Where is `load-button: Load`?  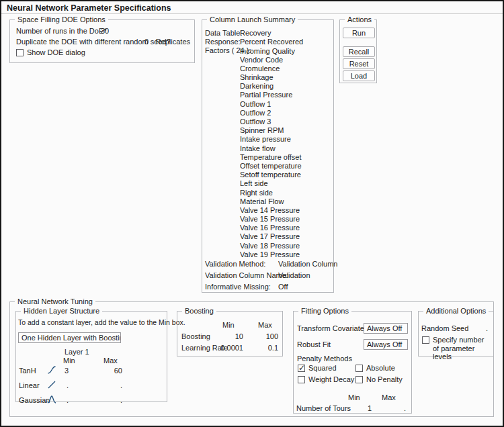
load-button: Load is located at coordinates (359, 76).